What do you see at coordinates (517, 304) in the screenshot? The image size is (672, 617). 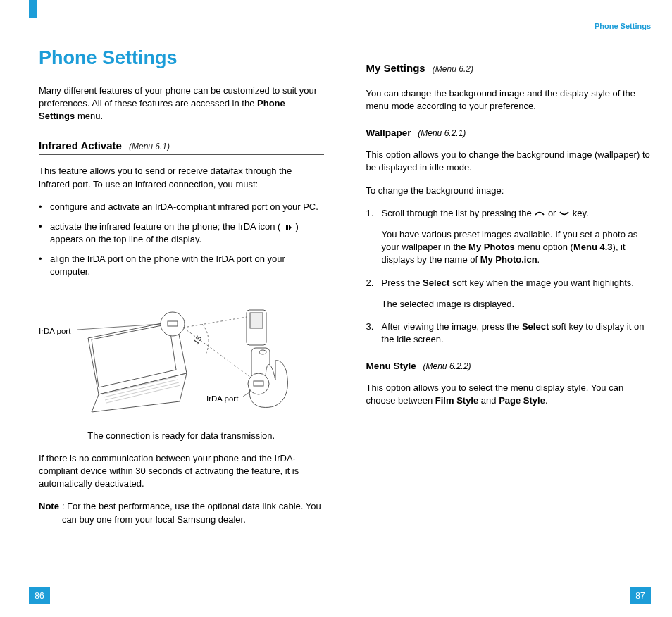 I see `step2-para: The selected image is displayed.` at bounding box center [517, 304].